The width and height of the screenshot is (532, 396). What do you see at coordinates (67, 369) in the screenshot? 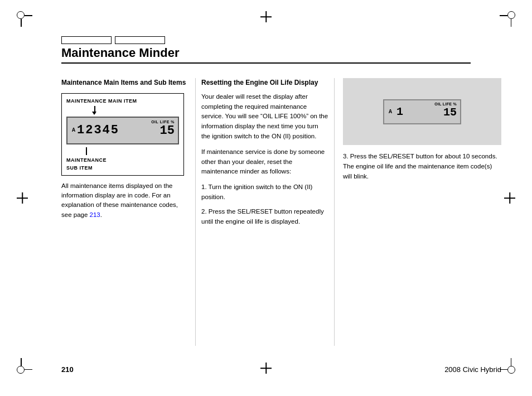
I see `page-number: 210` at bounding box center [67, 369].